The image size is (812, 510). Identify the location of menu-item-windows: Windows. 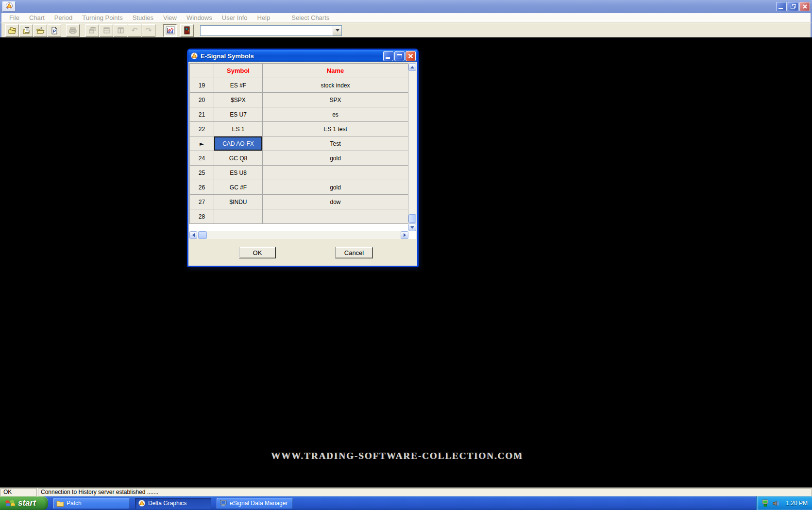
(199, 17).